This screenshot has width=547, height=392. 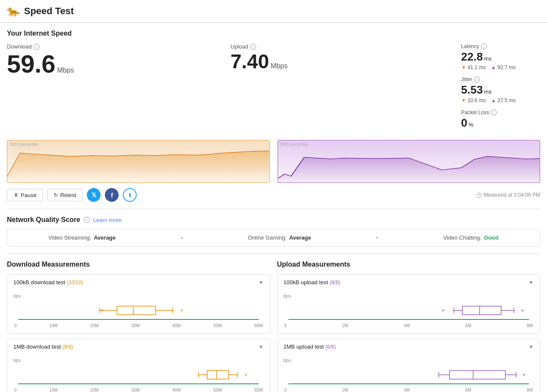 I want to click on quality-info-icon: i, so click(x=87, y=220).